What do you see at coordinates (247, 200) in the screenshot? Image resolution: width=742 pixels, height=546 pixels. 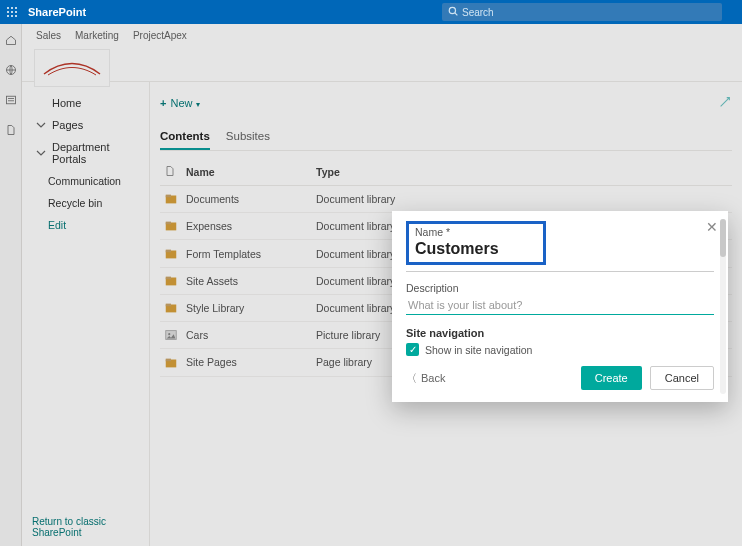 I see `row-name: Documents` at bounding box center [247, 200].